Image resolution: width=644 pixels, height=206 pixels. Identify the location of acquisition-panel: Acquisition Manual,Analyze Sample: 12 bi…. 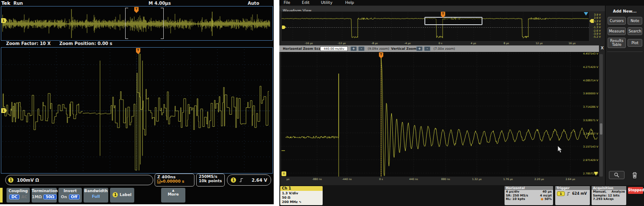
(609, 196).